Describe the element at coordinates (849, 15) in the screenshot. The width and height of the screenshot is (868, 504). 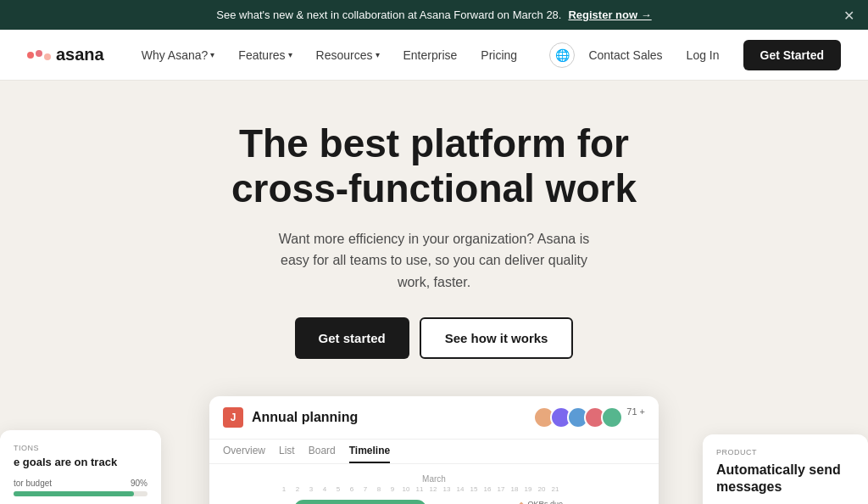
I see `close-icon: ✕` at that location.